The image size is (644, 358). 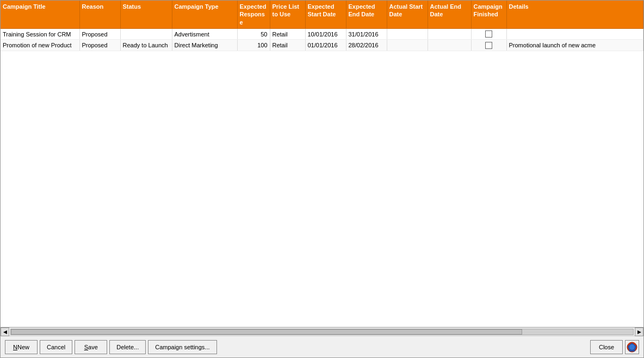 What do you see at coordinates (205, 34) in the screenshot?
I see `table-cell: Advertisment` at bounding box center [205, 34].